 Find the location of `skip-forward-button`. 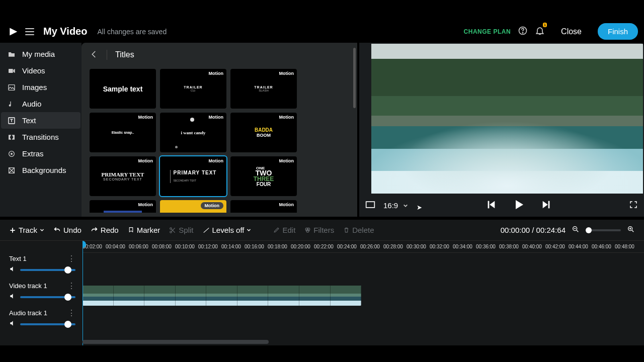

skip-forward-button is located at coordinates (546, 205).